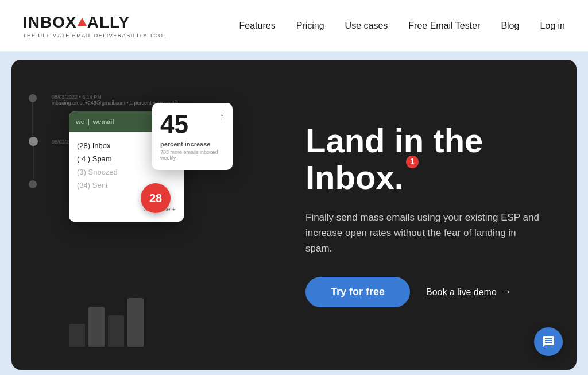 The width and height of the screenshot is (588, 375). What do you see at coordinates (510, 26) in the screenshot?
I see `nav-blog: Blog` at bounding box center [510, 26].